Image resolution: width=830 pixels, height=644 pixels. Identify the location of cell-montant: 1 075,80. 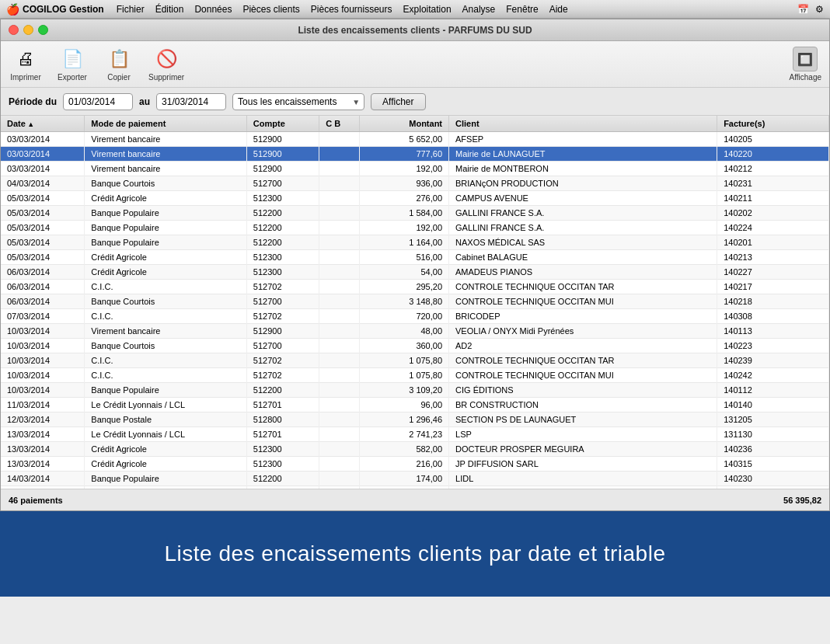
(404, 360).